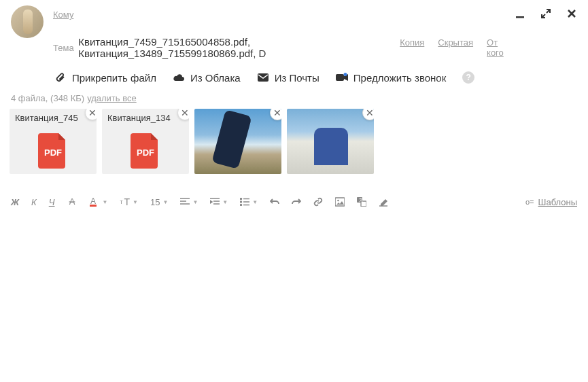 The width and height of the screenshot is (588, 382). What do you see at coordinates (189, 202) in the screenshot?
I see `align-button: ▼` at bounding box center [189, 202].